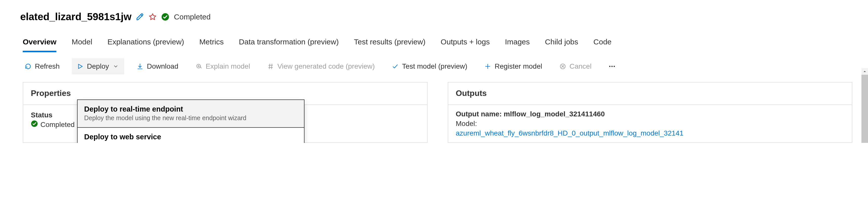 Image resolution: width=868 pixels, height=209 pixels. Describe the element at coordinates (140, 66) in the screenshot. I see `download-icon` at that location.